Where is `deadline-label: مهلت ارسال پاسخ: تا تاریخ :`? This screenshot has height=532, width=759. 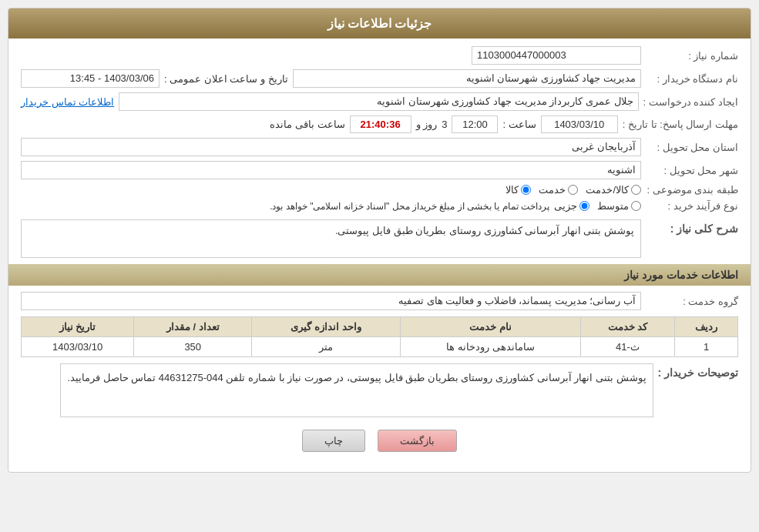 deadline-label: مهلت ارسال پاسخ: تا تاریخ : is located at coordinates (680, 125).